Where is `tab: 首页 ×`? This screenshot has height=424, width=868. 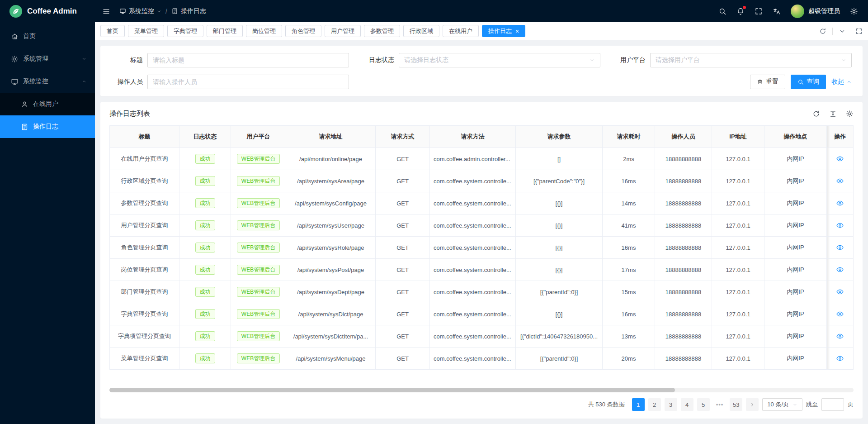 tab: 首页 × is located at coordinates (113, 31).